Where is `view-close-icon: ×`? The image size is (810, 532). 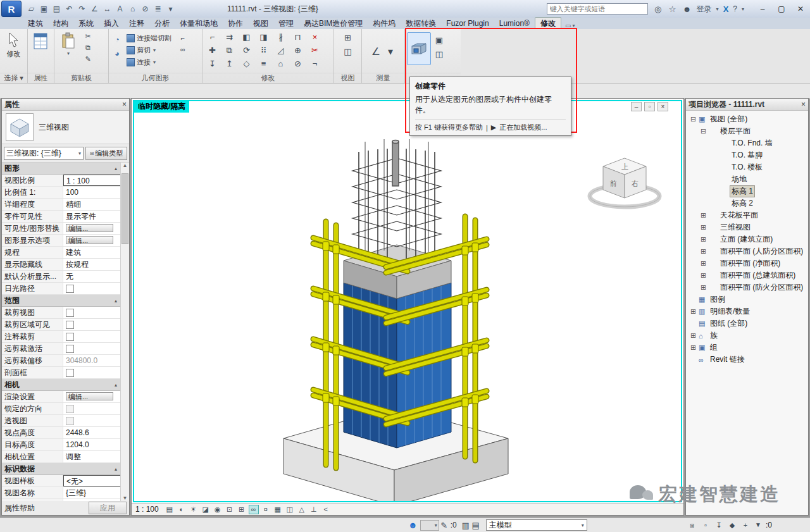 view-close-icon: × is located at coordinates (663, 106).